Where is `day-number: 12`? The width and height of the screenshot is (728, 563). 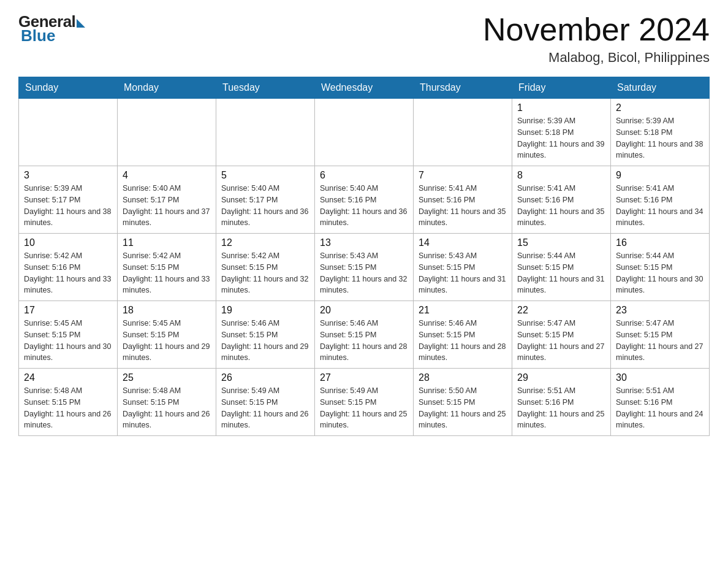
day-number: 12 is located at coordinates (265, 243).